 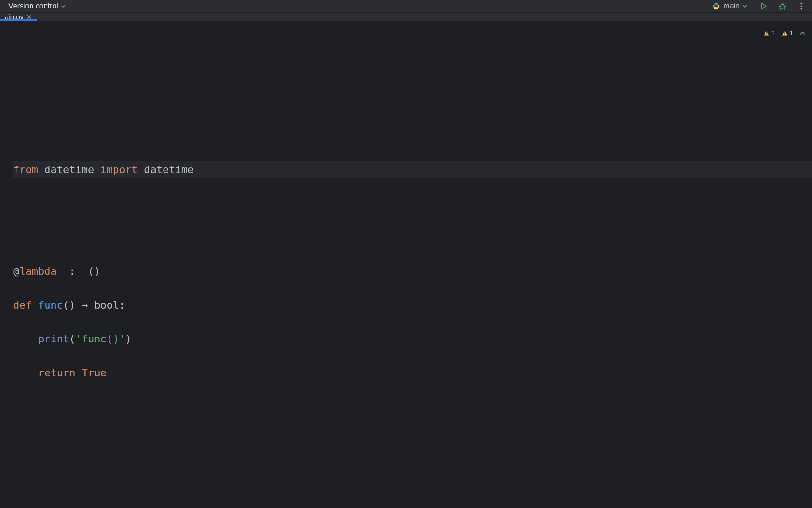 What do you see at coordinates (764, 6) in the screenshot?
I see `run-button` at bounding box center [764, 6].